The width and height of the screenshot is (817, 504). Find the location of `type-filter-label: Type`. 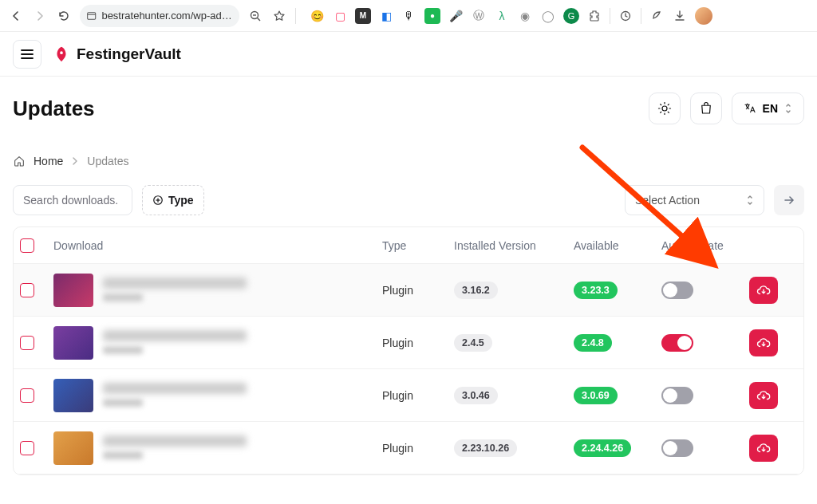

type-filter-label: Type is located at coordinates (181, 200).